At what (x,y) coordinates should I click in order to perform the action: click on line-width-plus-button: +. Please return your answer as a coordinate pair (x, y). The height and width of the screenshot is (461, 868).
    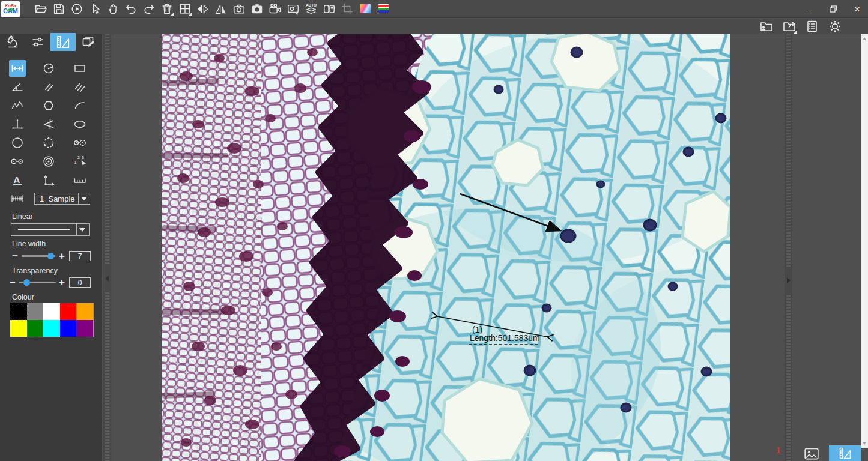
    Looking at the image, I should click on (62, 256).